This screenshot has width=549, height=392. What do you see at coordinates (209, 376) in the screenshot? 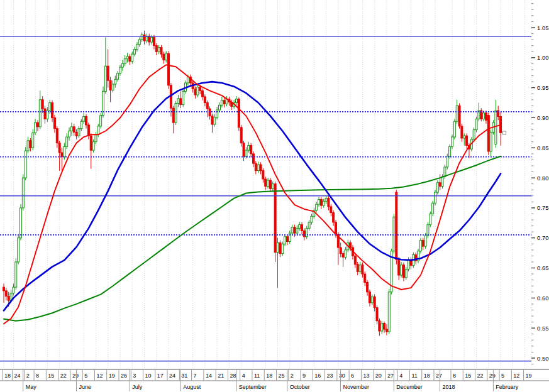
I see `date-tick-label: 14` at bounding box center [209, 376].